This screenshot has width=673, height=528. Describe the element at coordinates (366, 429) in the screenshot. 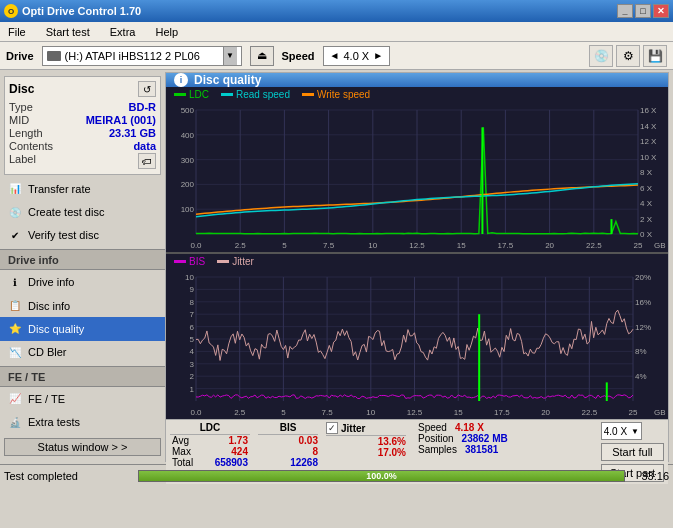

I see `jitter-header-row: ✓ Jitter` at that location.